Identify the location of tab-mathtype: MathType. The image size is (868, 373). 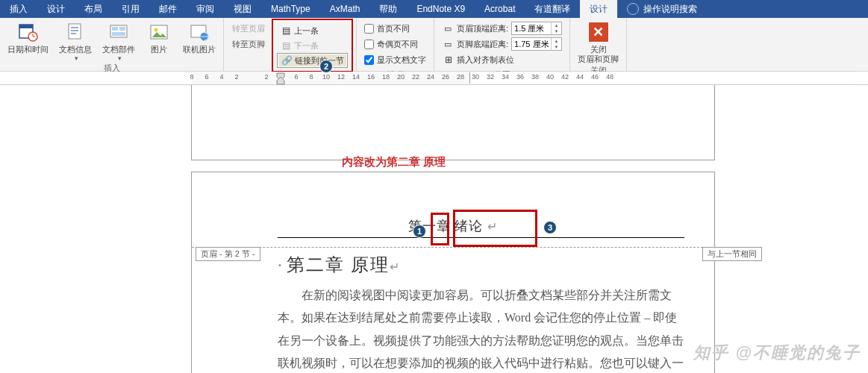
(291, 9).